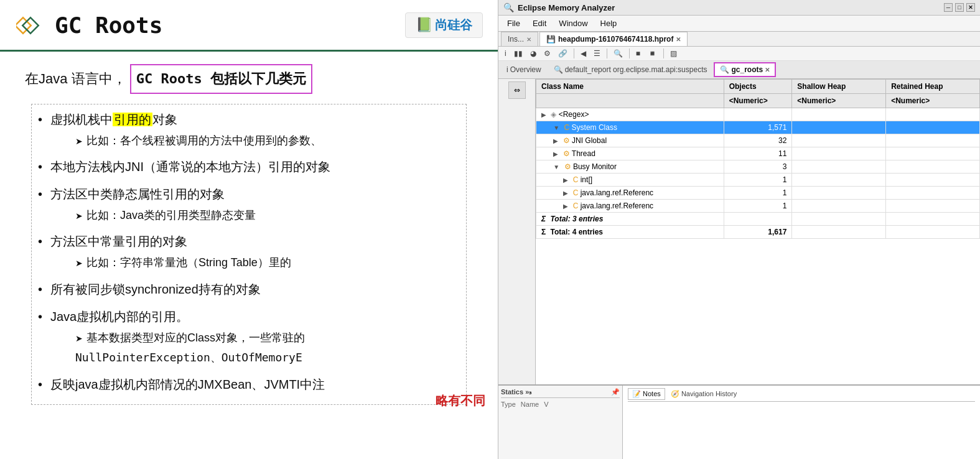  Describe the element at coordinates (609, 24) in the screenshot. I see `menu-help: Help` at that location.